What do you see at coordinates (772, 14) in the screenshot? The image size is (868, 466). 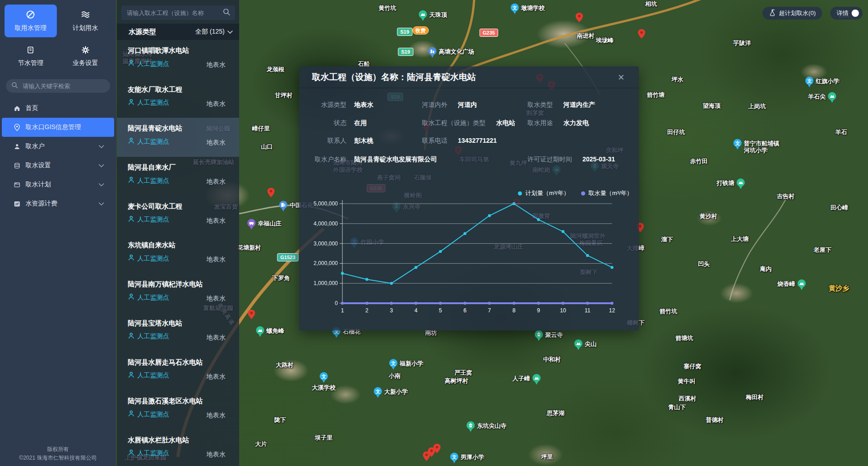 I see `flask-icon` at bounding box center [772, 14].